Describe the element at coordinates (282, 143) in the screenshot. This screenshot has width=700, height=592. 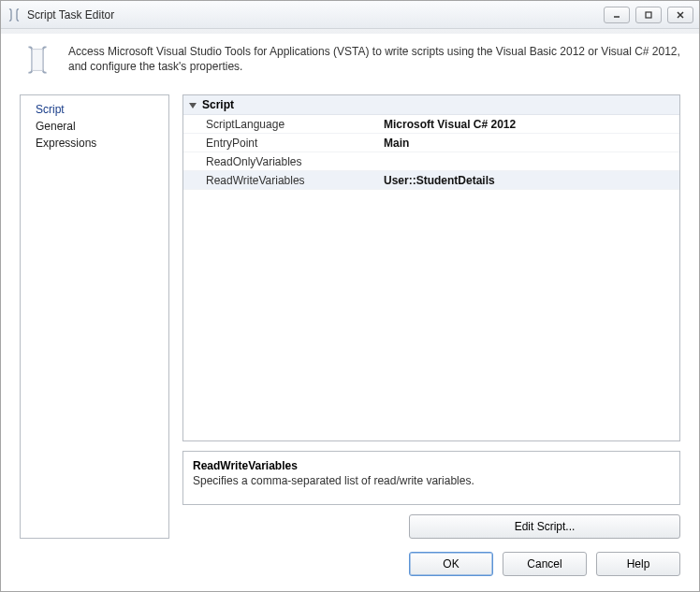
I see `grid-row-label: EntryPoint` at that location.